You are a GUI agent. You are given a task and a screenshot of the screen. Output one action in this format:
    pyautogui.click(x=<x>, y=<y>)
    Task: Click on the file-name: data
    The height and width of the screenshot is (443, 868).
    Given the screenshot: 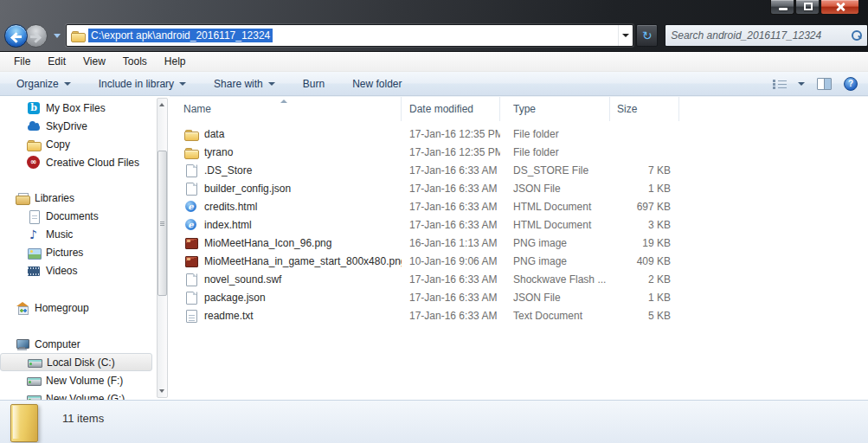 What is the action you would take?
    pyautogui.click(x=215, y=134)
    